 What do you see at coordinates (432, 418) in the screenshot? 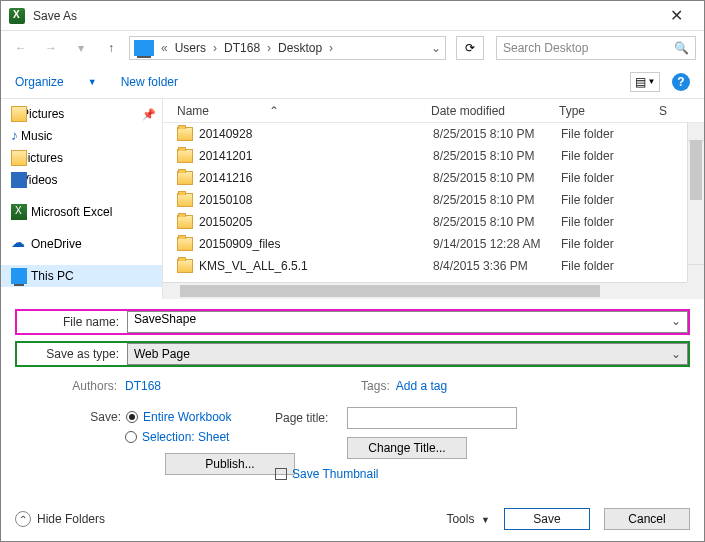
I see `page-title-input` at bounding box center [432, 418].